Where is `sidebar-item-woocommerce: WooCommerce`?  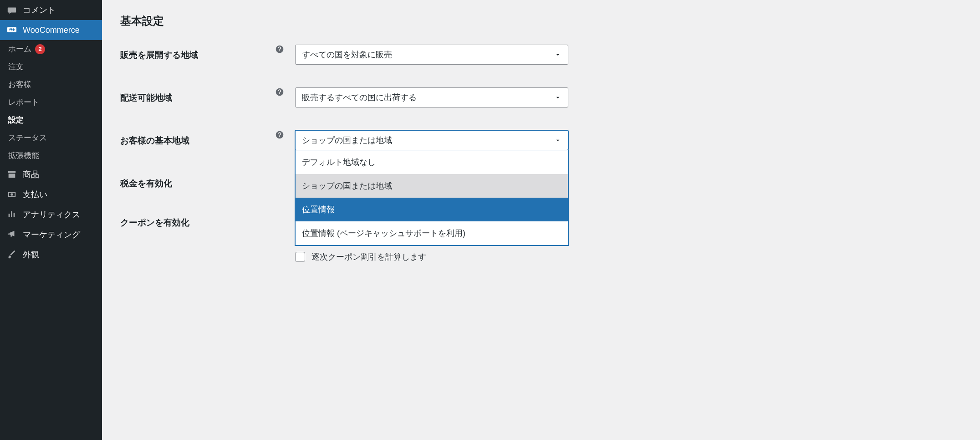
sidebar-item-woocommerce: WooCommerce is located at coordinates (51, 30).